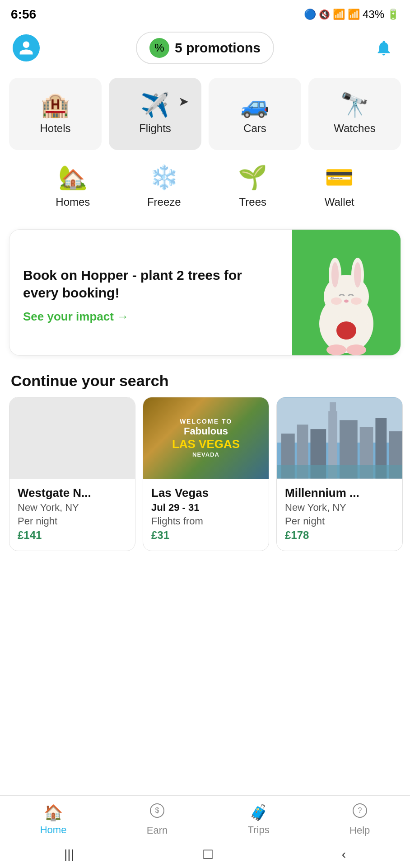 The width and height of the screenshot is (410, 868). What do you see at coordinates (151, 292) in the screenshot?
I see `banner-text-area: Book on Hopper - plant 2 trees for every…` at bounding box center [151, 292].